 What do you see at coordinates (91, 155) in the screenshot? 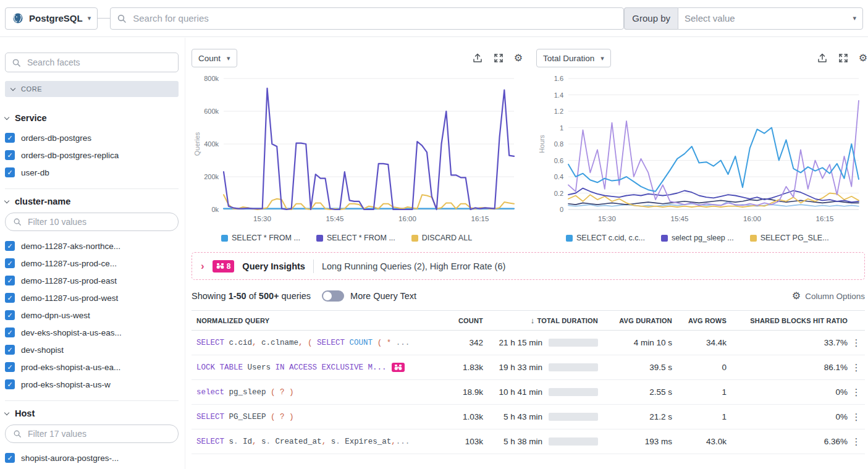
I see `facet-item: ✓orders-db-postgres-replica` at bounding box center [91, 155].